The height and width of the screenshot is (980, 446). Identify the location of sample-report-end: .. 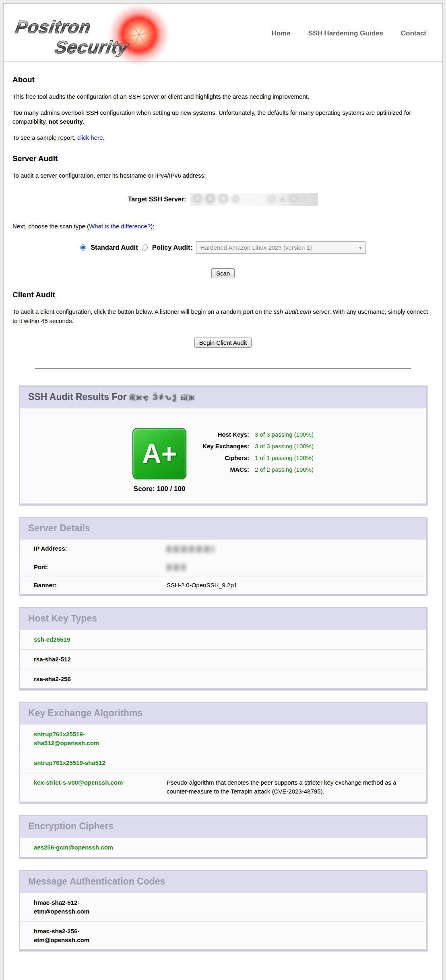
(103, 138).